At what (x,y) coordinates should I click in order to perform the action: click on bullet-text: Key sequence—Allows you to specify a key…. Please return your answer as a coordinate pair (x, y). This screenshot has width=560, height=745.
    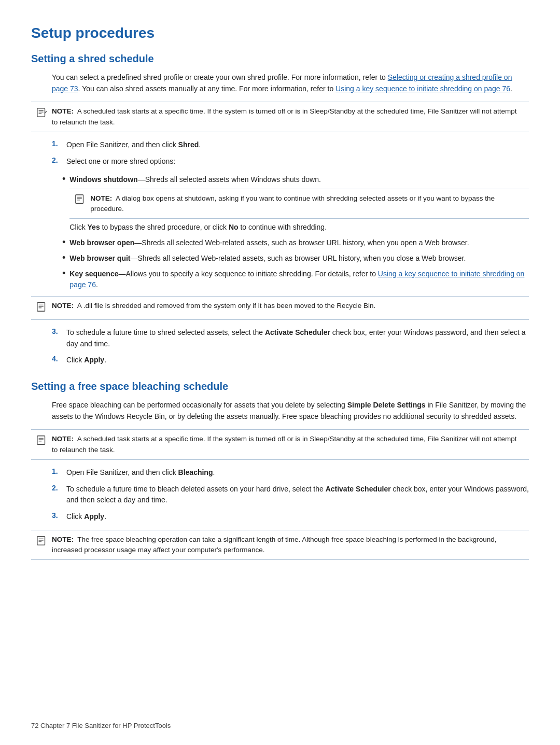
    Looking at the image, I should click on (299, 280).